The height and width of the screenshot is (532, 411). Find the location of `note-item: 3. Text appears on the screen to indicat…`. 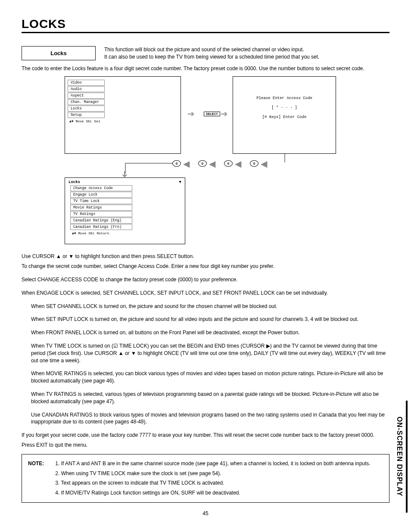

note-item: 3. Text appears on the screen to indicat… is located at coordinates (218, 483).